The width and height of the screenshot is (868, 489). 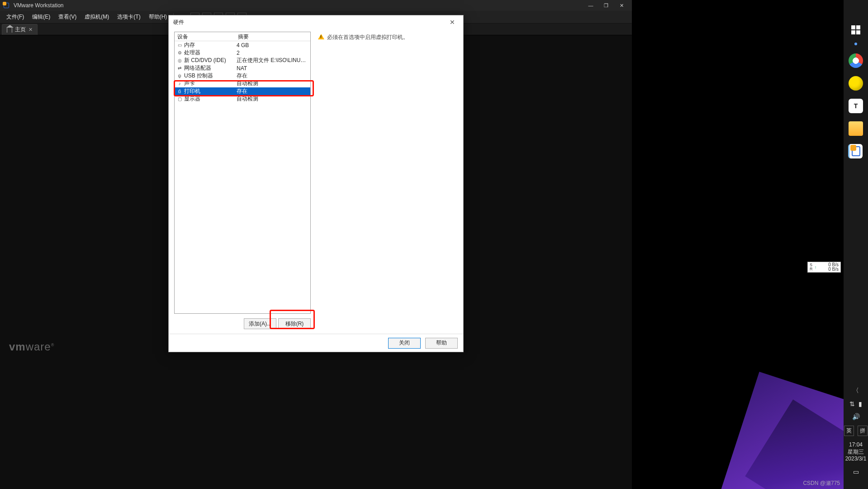 I want to click on device-name: 内存, so click(x=210, y=45).